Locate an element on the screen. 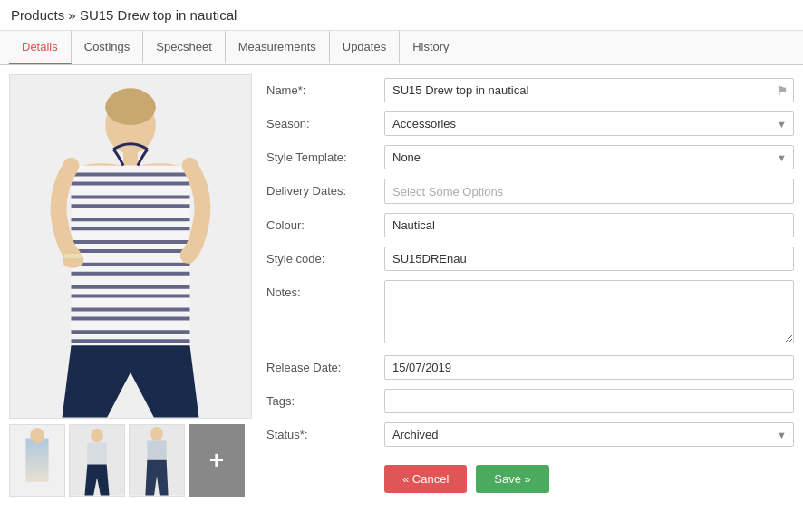  cancel-button: « Cancel is located at coordinates (426, 479).